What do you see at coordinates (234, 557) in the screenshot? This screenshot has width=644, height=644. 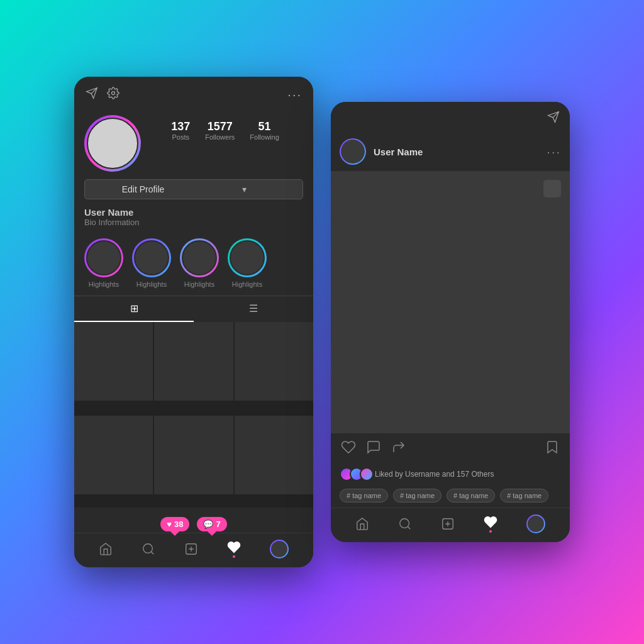 I see `active-dot` at bounding box center [234, 557].